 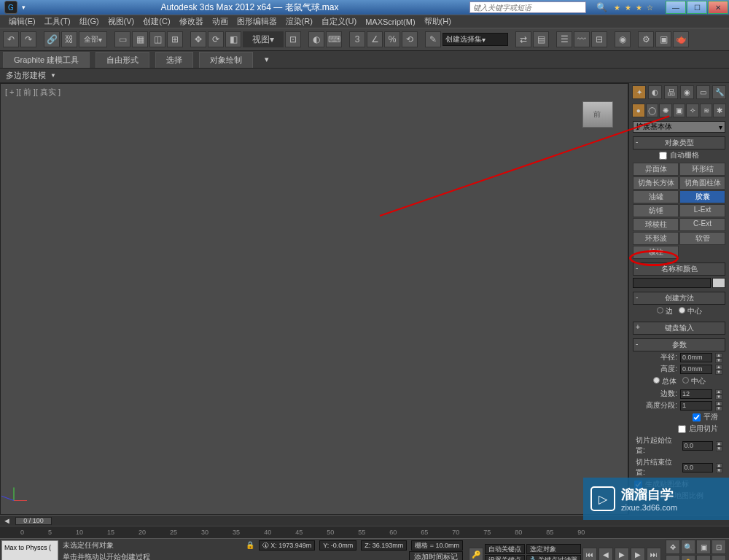 What do you see at coordinates (582, 39) in the screenshot?
I see `curve-editor-button: 〰` at bounding box center [582, 39].